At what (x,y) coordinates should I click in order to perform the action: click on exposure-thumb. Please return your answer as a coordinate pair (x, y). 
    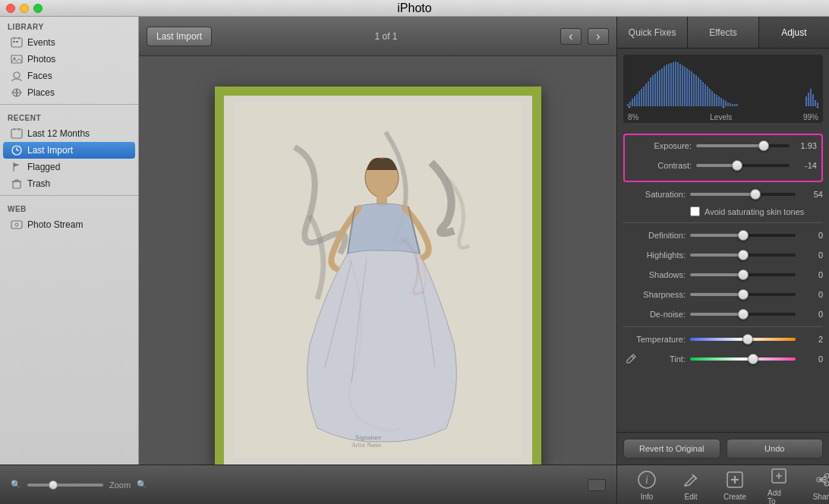
    Looking at the image, I should click on (764, 146).